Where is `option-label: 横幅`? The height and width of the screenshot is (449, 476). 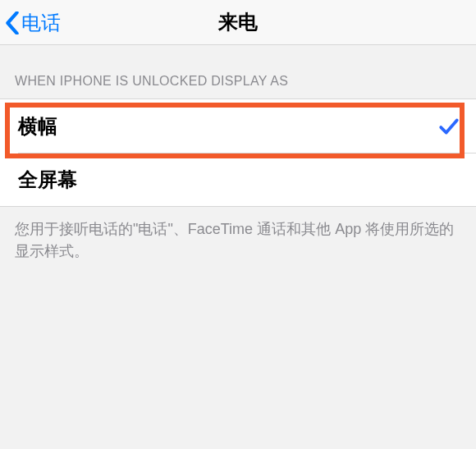 option-label: 横幅 is located at coordinates (38, 126).